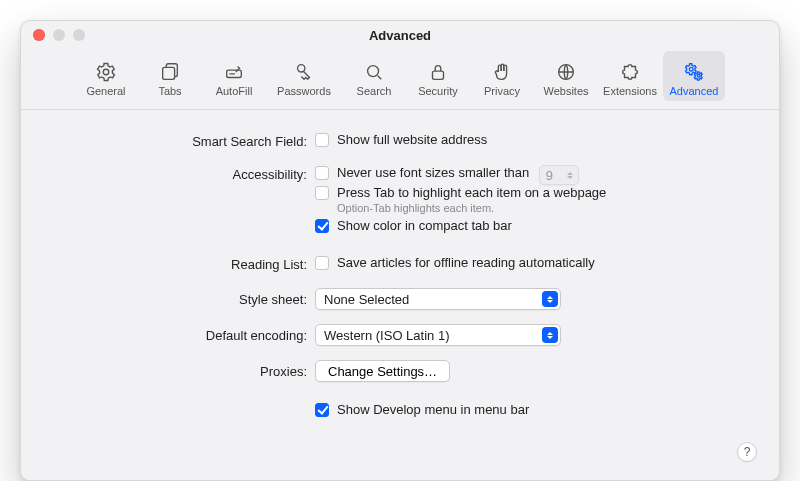 Image resolution: width=800 pixels, height=501 pixels. I want to click on save-offline-text: Save articles for offline reading automa…, so click(466, 262).